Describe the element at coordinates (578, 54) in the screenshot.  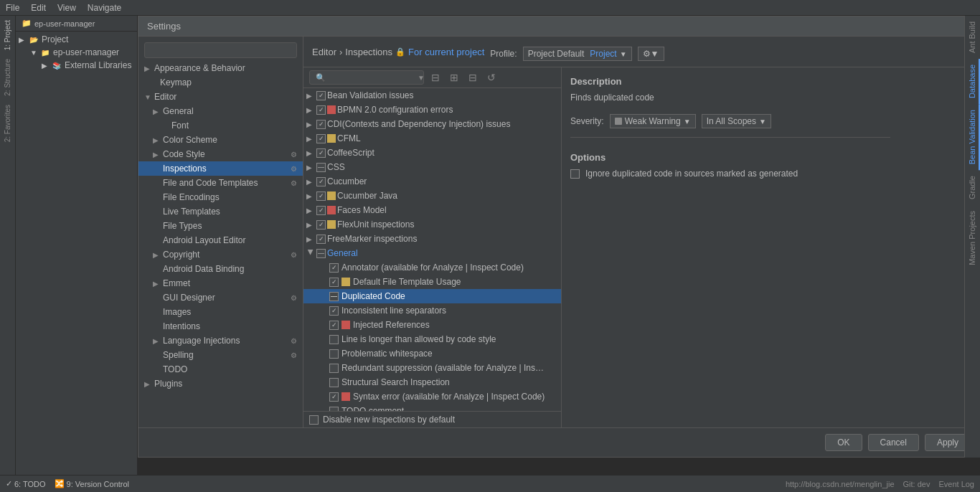
I see `profile-select: Project Default Project ▼` at that location.